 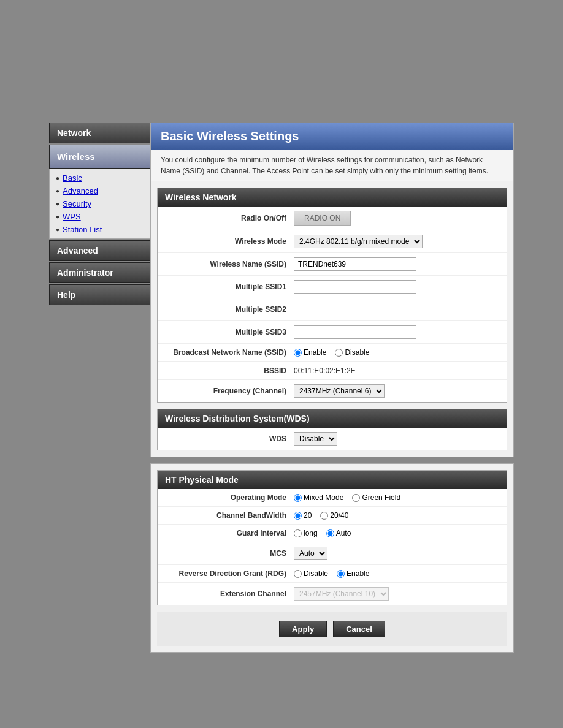 What do you see at coordinates (332, 165) in the screenshot?
I see `content-description: You could configure the minimum number o…` at bounding box center [332, 165].